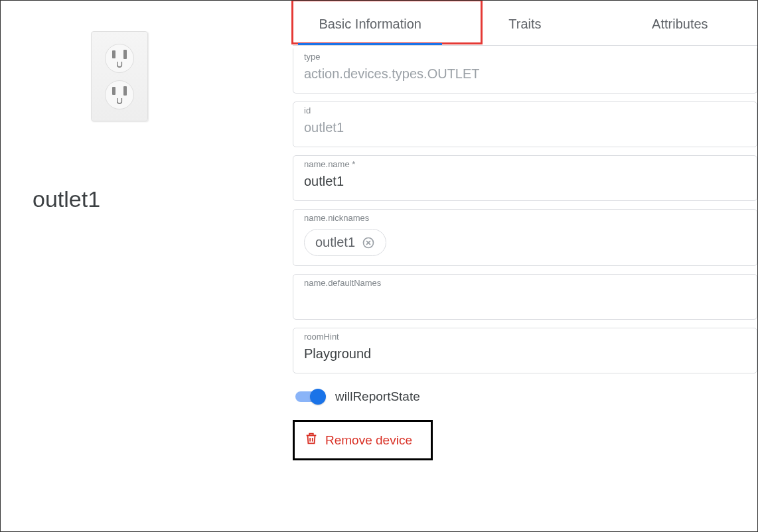 This screenshot has height=532, width=758. Describe the element at coordinates (525, 75) in the screenshot. I see `field-value-type: action.devices.types.OUTLET` at that location.